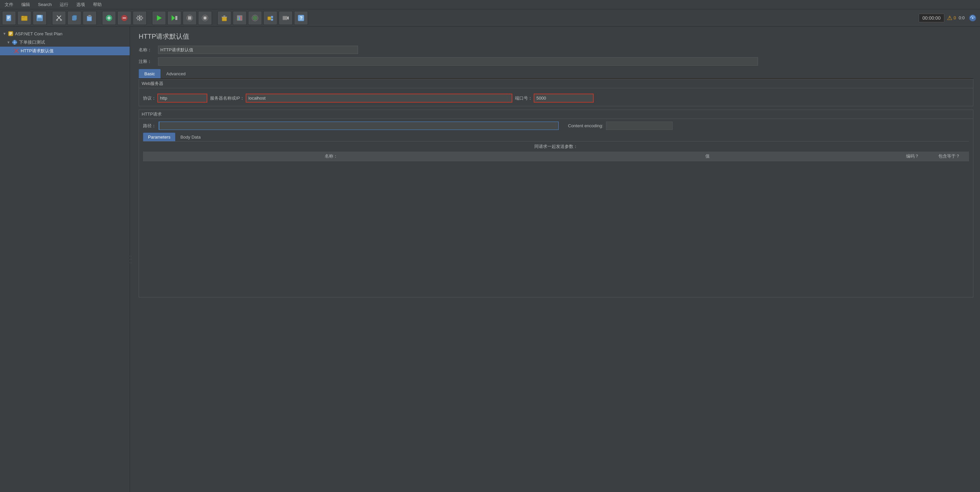 The image size is (980, 492). Describe the element at coordinates (556, 97) in the screenshot. I see `web-server-content: 协议： 服务器名称或IP： 端口号：` at that location.